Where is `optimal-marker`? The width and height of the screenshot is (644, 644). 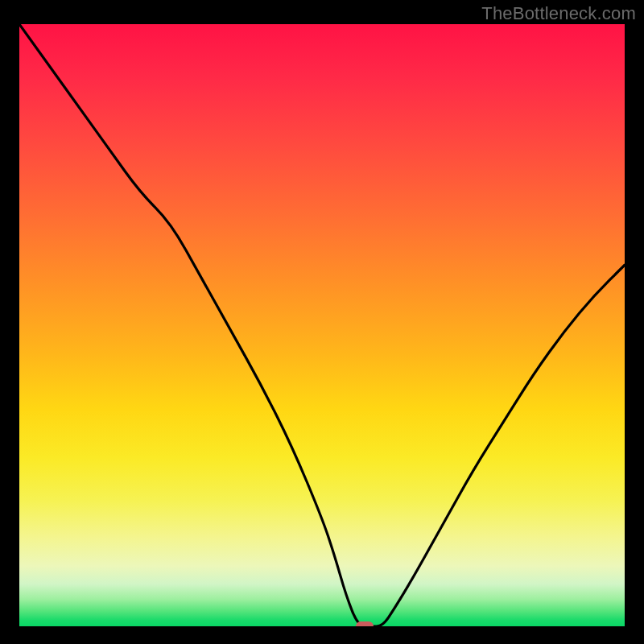 optimal-marker is located at coordinates (365, 624).